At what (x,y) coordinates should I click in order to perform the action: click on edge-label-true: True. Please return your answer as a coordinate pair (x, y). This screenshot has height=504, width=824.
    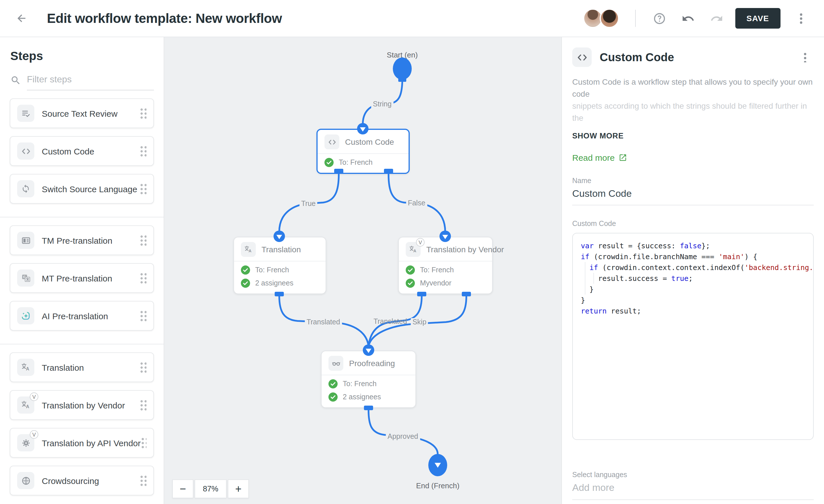
    Looking at the image, I should click on (309, 204).